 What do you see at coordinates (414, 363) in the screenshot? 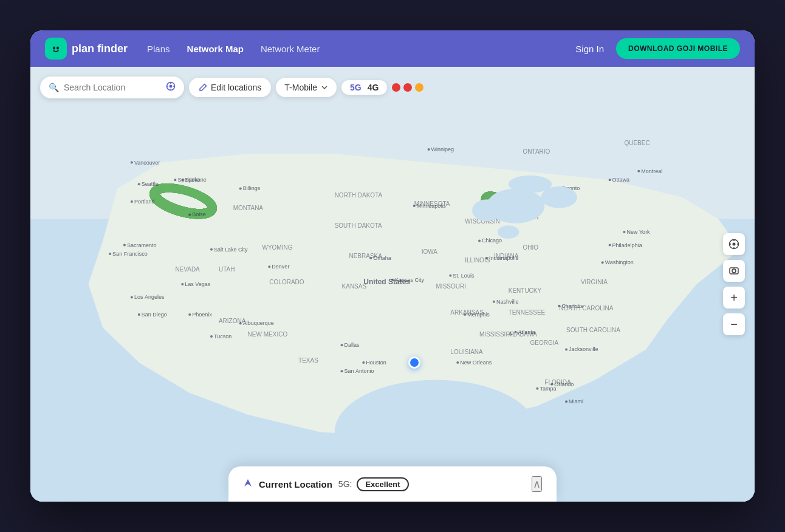
I see `location-pin` at bounding box center [414, 363].